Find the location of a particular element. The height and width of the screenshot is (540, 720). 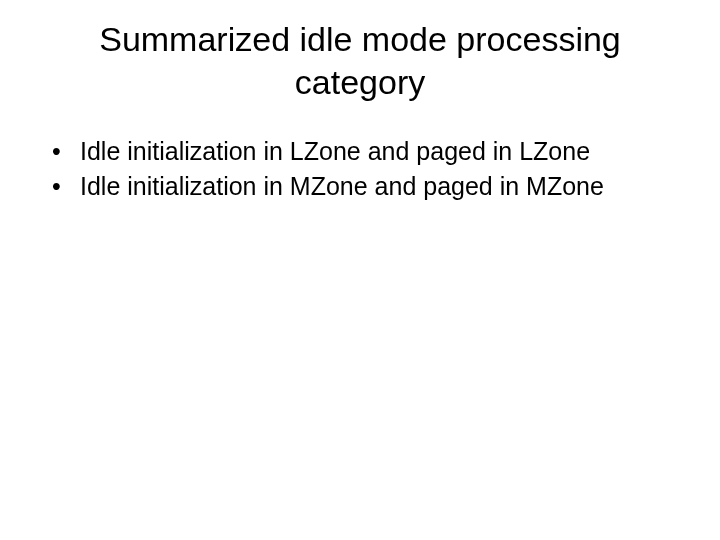

bullet-text: Idle initialization in MZone and paged i… is located at coordinates (380, 186).